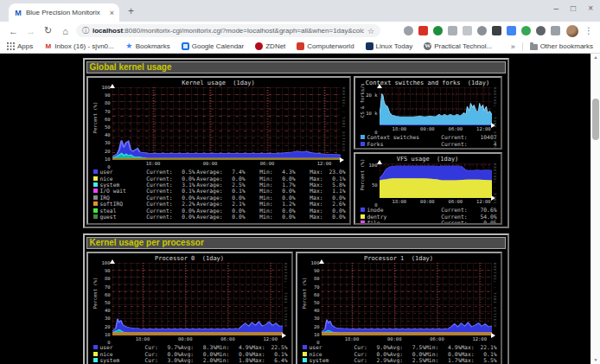 Image resolution: width=600 pixels, height=364 pixels. I want to click on bookmark-computerworld: Computerworld, so click(325, 47).